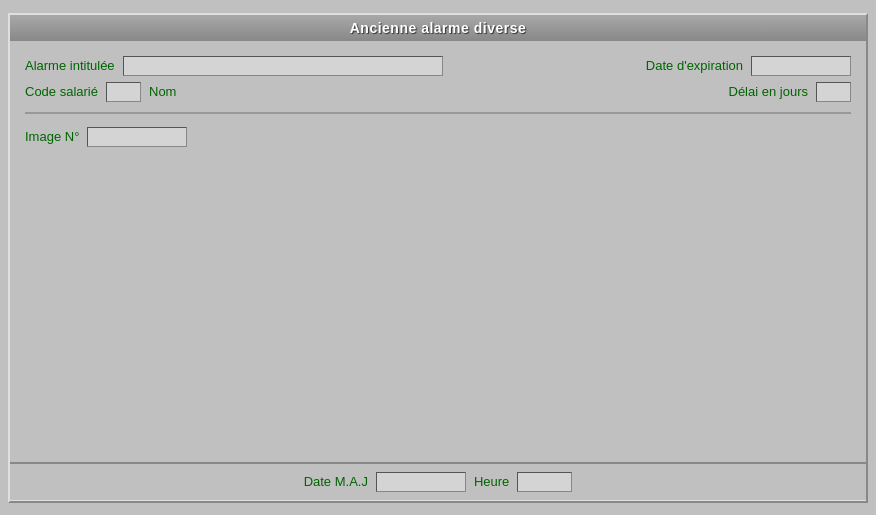  I want to click on header-rows: Alarme intitulée Date d'expiration Code …, so click(438, 82).